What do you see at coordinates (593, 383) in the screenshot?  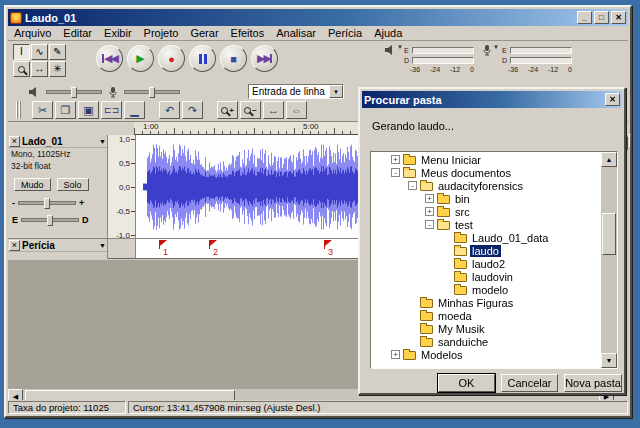 I see `new-folder-button: Nova pasta` at bounding box center [593, 383].